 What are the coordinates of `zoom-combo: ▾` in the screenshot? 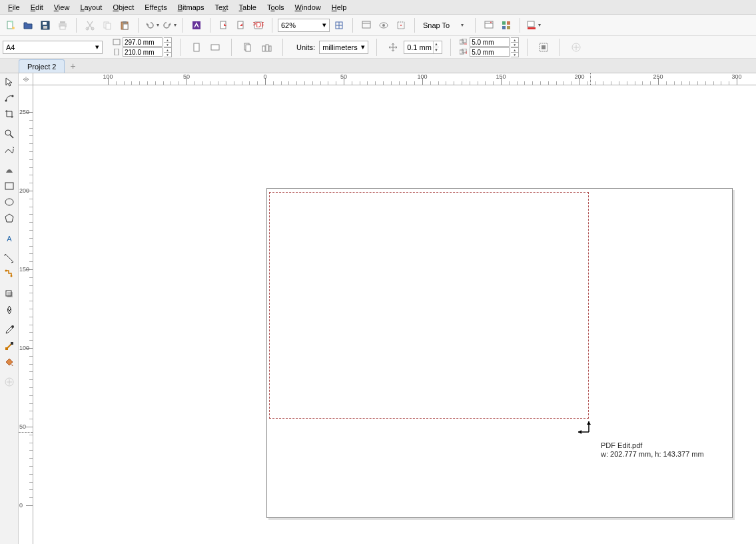 It's located at (304, 25).